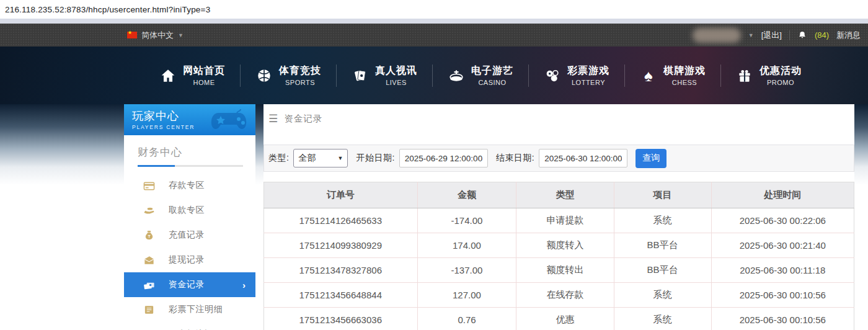 The width and height of the screenshot is (868, 330). Describe the element at coordinates (588, 71) in the screenshot. I see `nav-label-zh: 彩票游戏` at that location.